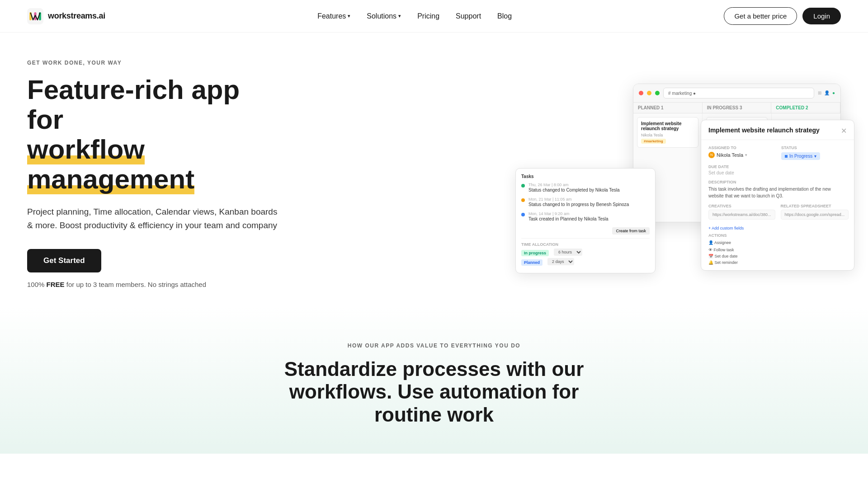 Image resolution: width=868 pixels, height=488 pixels. Describe the element at coordinates (154, 219) in the screenshot. I see `hero-description: Project planning, Time allocation, Calen…` at that location.